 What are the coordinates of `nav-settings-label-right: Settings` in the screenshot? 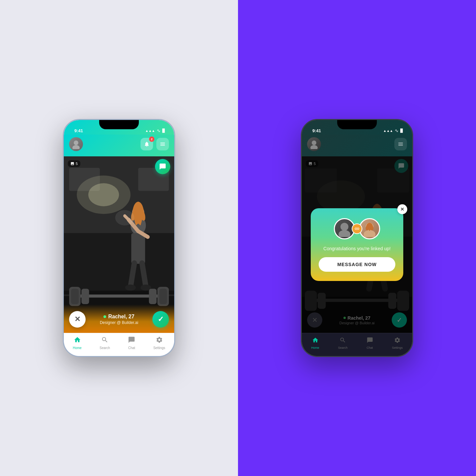 It's located at (397, 348).